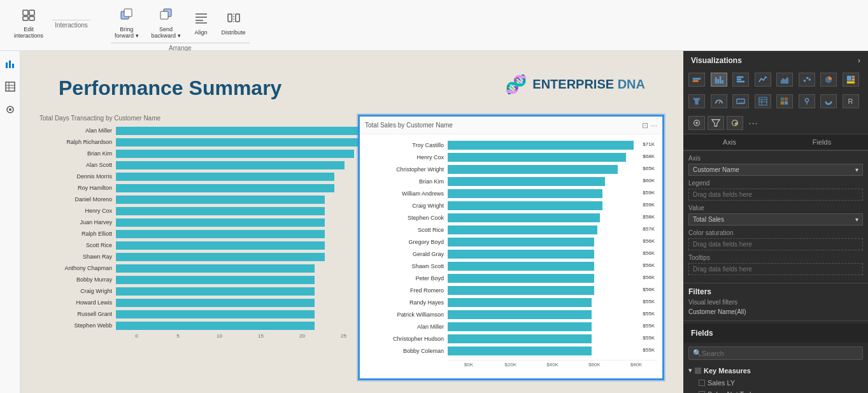 Image resolution: width=868 pixels, height=393 pixels. What do you see at coordinates (78, 142) in the screenshot?
I see `left-bar-label: Ralph Richardson` at bounding box center [78, 142].